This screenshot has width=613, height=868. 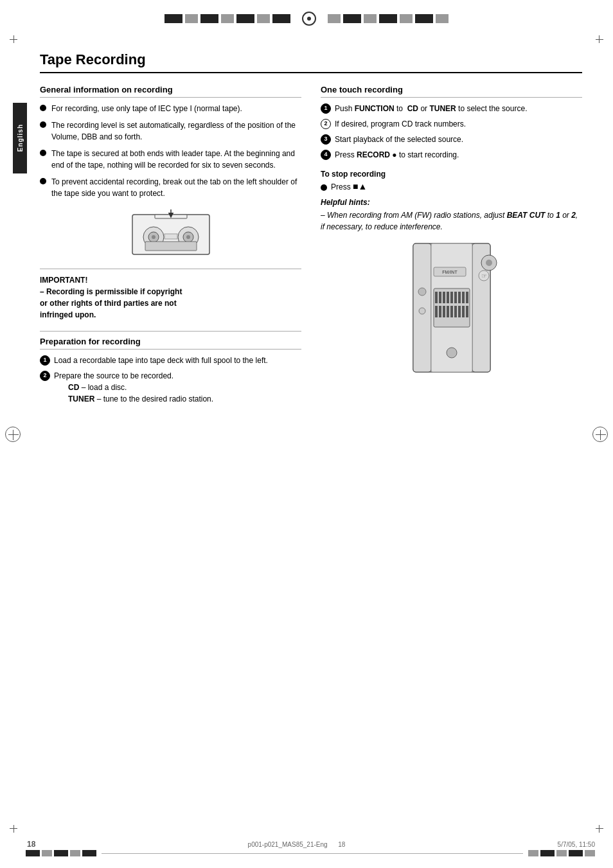 I want to click on page-number: 18, so click(x=31, y=844).